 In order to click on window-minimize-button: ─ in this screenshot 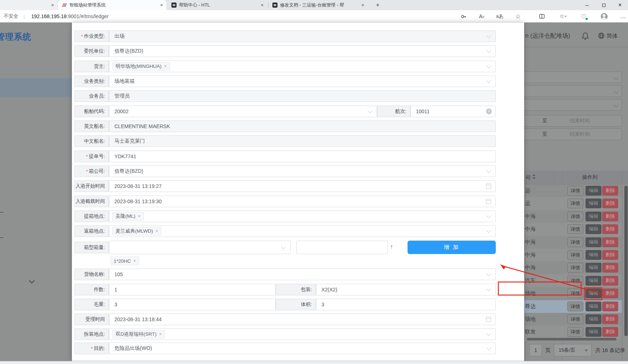, I will do `click(587, 5)`.